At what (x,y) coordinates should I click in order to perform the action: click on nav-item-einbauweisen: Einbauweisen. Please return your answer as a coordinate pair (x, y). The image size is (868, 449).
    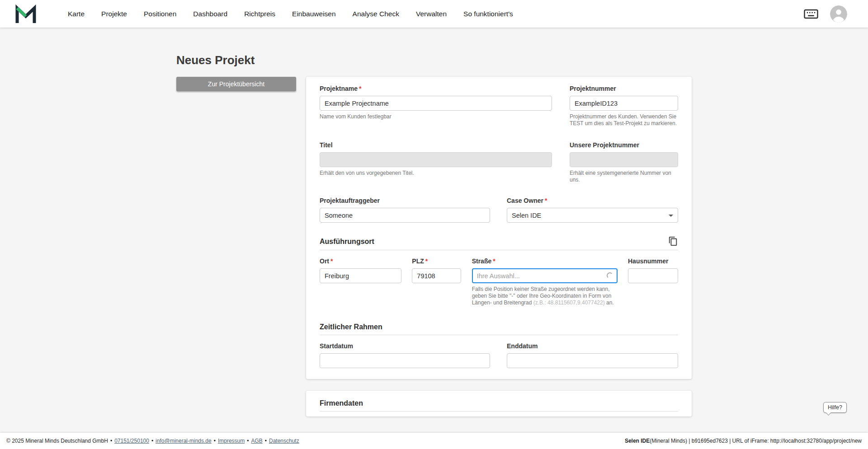
    Looking at the image, I should click on (314, 14).